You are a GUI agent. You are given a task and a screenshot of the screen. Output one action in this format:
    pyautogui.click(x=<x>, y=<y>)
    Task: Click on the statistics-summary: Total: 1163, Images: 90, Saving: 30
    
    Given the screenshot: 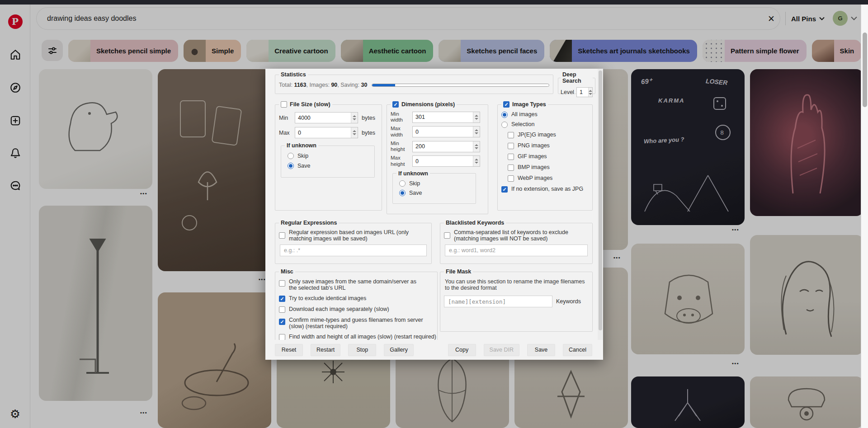 What is the action you would take?
    pyautogui.click(x=323, y=85)
    